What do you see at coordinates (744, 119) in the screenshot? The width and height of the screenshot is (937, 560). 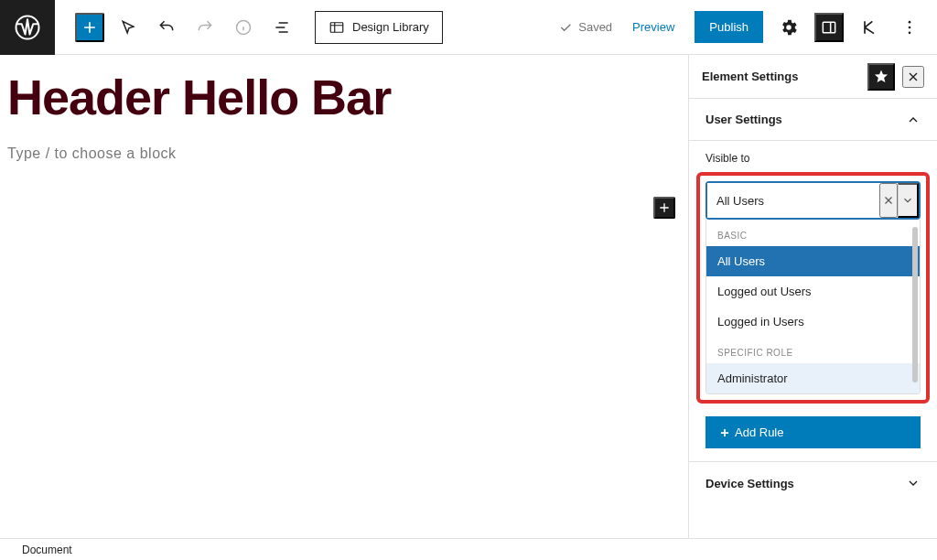 I see `user-settings-label: User Settings` at bounding box center [744, 119].